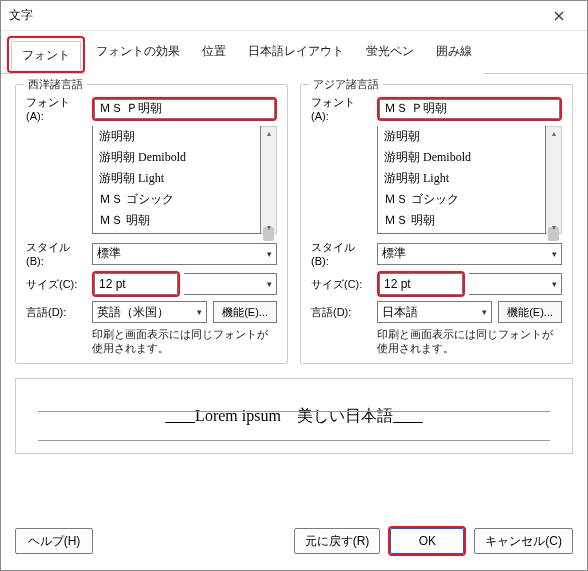 The image size is (588, 571). Describe the element at coordinates (294, 52) in the screenshot. I see `tab-strip: フォント フォントの効果 位置 日本語レイアウト 蛍光ペン 囲み線` at that location.